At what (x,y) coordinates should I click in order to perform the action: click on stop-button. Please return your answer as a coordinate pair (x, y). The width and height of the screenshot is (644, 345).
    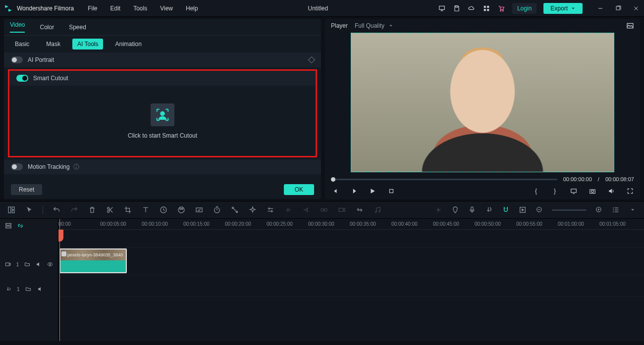
    Looking at the image, I should click on (391, 191).